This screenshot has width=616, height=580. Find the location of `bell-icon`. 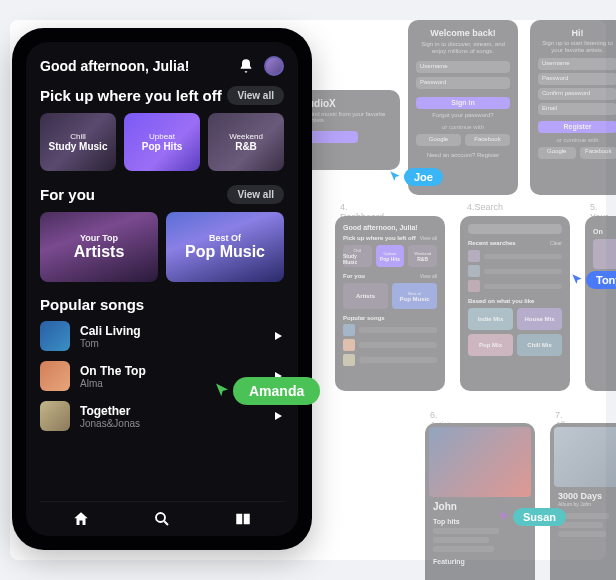

bell-icon is located at coordinates (246, 66).